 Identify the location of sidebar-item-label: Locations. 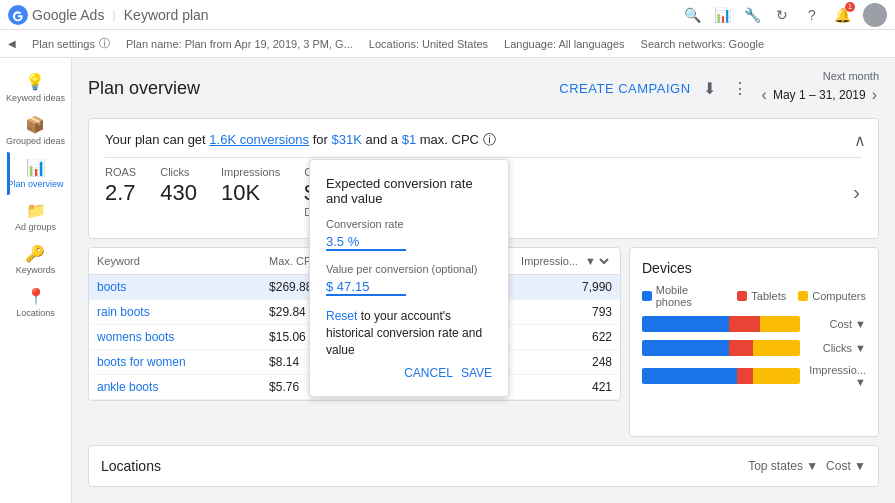
(36, 313).